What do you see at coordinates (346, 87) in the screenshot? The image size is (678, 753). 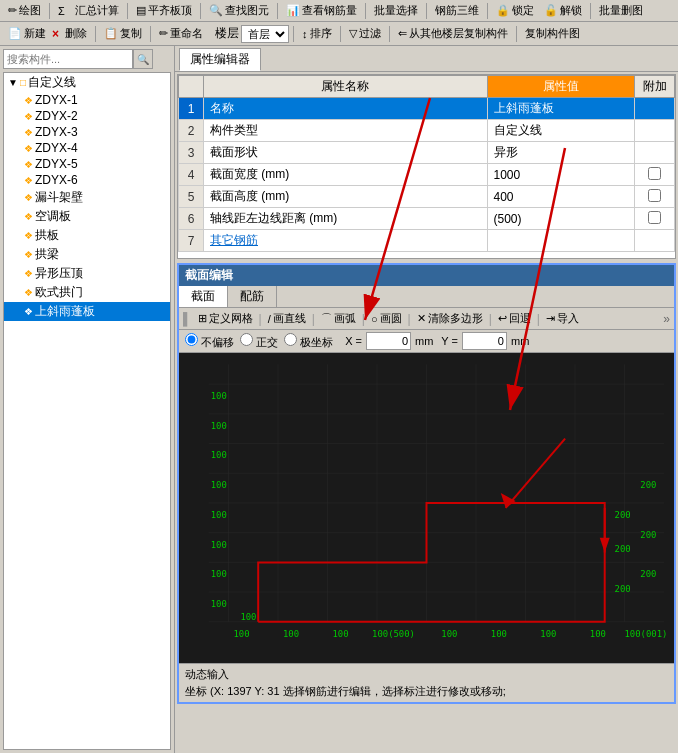 I see `col-name-header: 属性名称` at bounding box center [346, 87].